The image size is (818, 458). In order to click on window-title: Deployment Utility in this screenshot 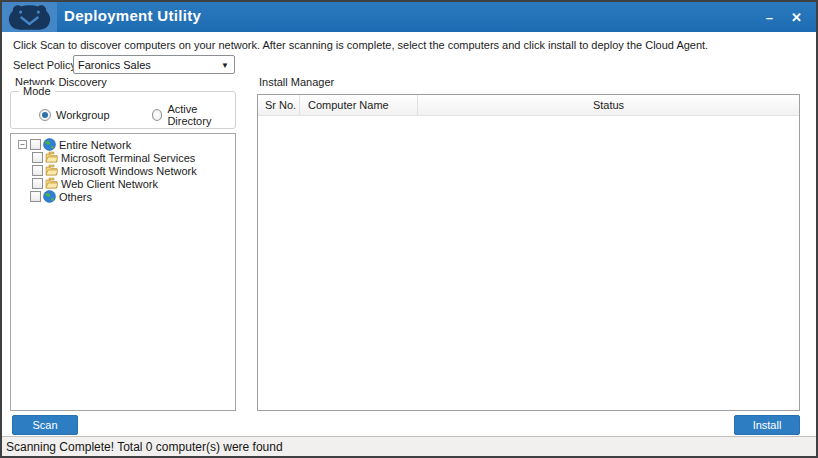, I will do `click(132, 16)`.